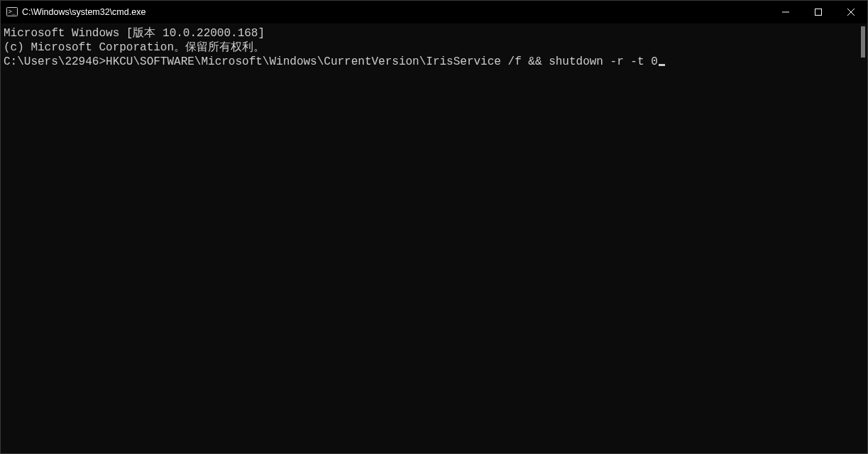 Image resolution: width=868 pixels, height=454 pixels. What do you see at coordinates (382, 62) in the screenshot?
I see `command-input: HKCU\SOFTWARE\Microsoft\Windows\CurrentV…` at bounding box center [382, 62].